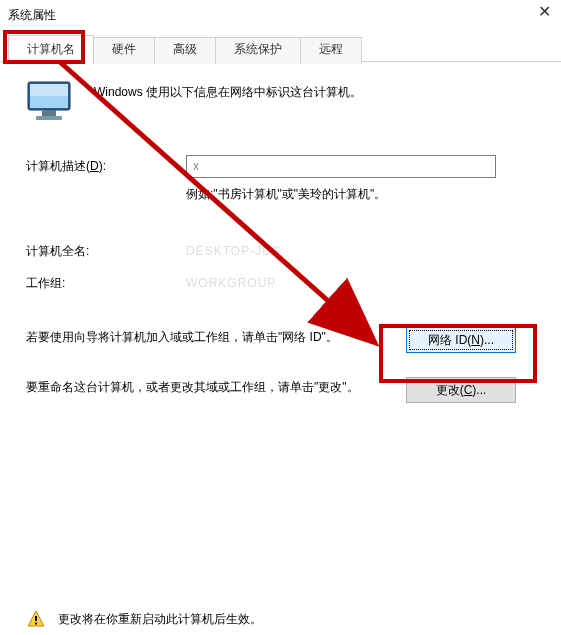  I want to click on description-label: 计算机描述(D):, so click(106, 166).